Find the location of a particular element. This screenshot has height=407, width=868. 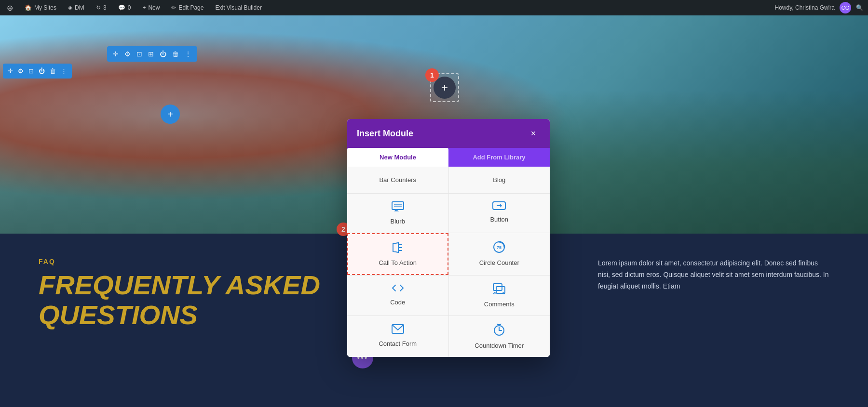

edit-icon: ✏ is located at coordinates (174, 8).